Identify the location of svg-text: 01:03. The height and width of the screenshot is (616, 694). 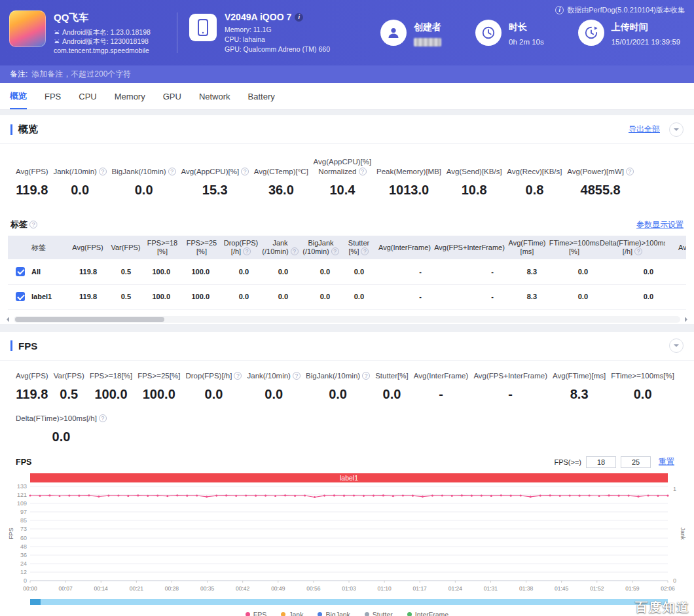
(349, 589).